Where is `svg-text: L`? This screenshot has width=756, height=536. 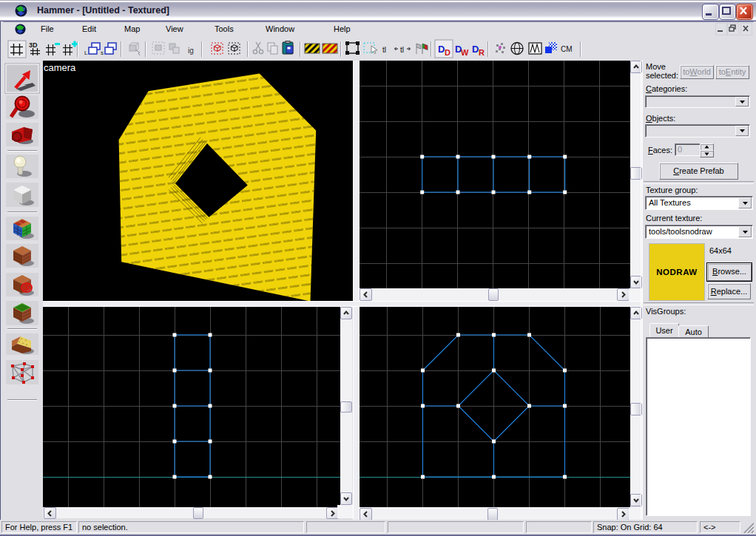 svg-text: L is located at coordinates (86, 53).